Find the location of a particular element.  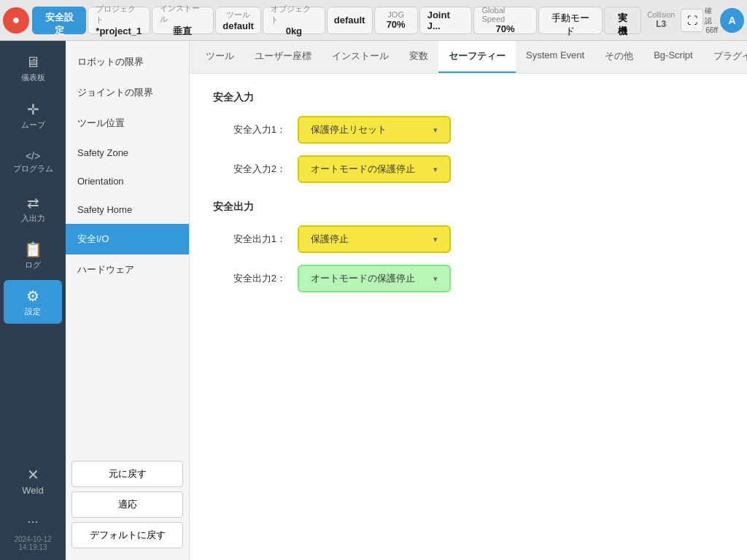

output1-label: 安全出力1： is located at coordinates (249, 239).